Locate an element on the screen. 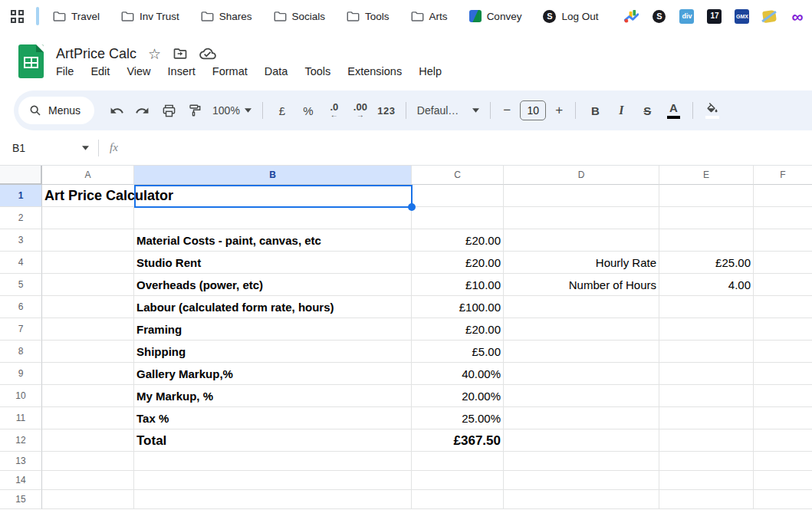 This screenshot has height=510, width=812. row-header-5: 5 is located at coordinates (21, 285).